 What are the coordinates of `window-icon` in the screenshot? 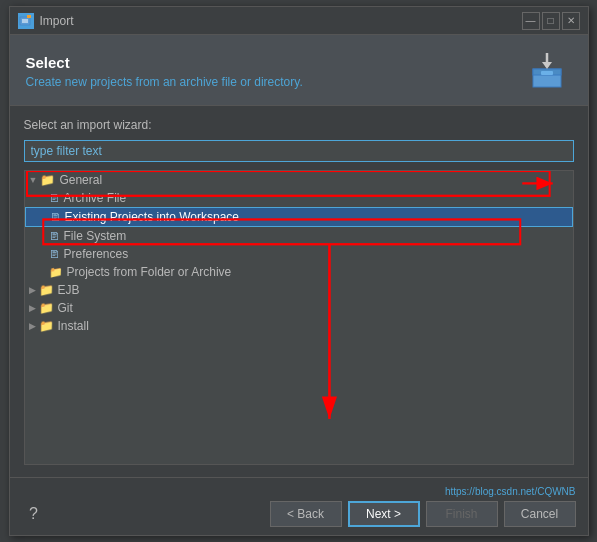 It's located at (26, 21).